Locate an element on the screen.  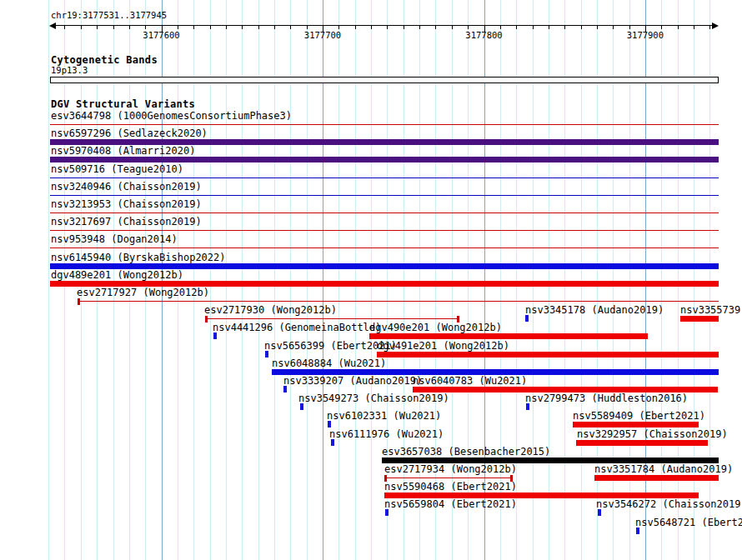
feature-esv2717927-start-marker is located at coordinates (78, 302).